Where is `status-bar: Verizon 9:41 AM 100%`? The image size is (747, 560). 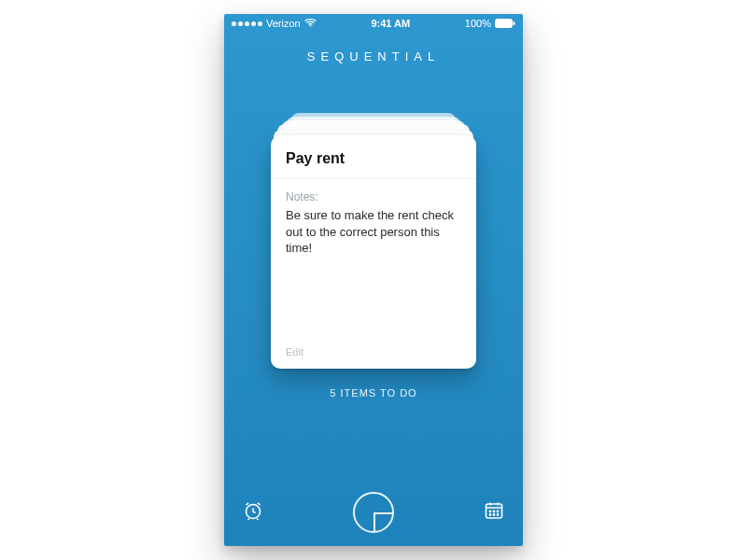 status-bar: Verizon 9:41 AM 100% is located at coordinates (374, 23).